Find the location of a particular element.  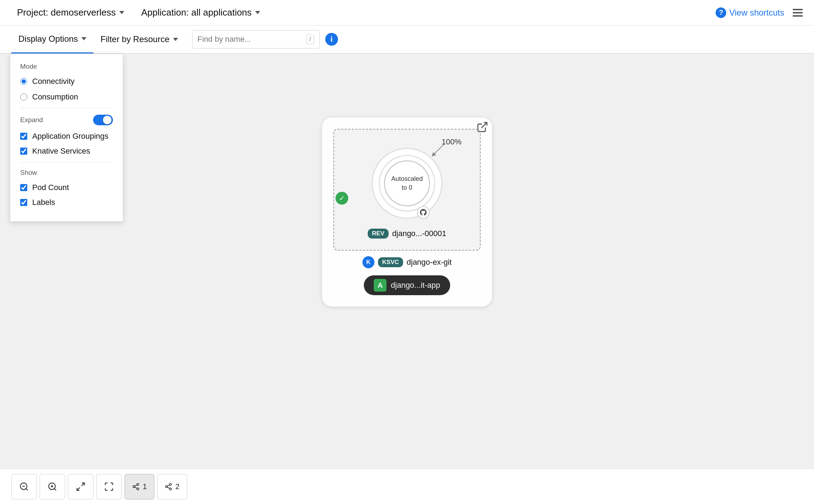

node-circle-inner: Autoscaled to 0 is located at coordinates (407, 183).